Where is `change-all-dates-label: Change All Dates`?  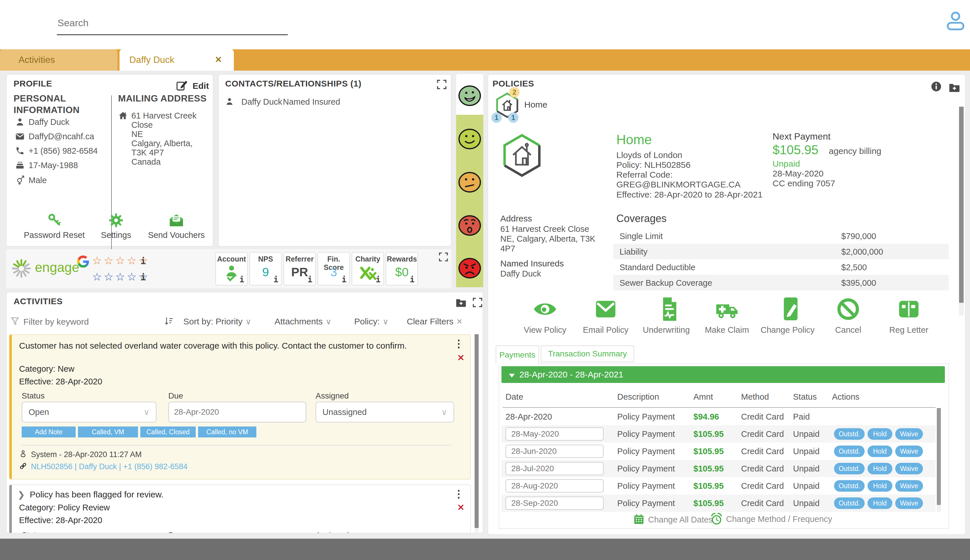 change-all-dates-label: Change All Dates is located at coordinates (681, 520).